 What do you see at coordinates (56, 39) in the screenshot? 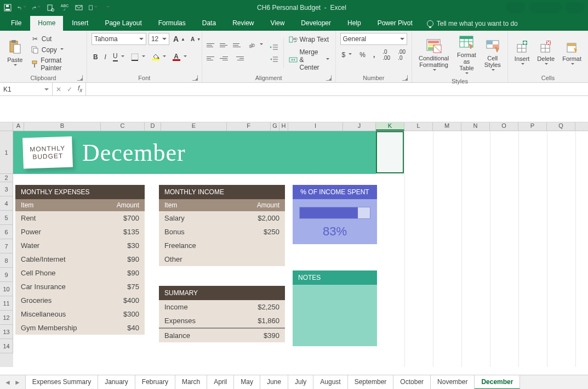
I see `cut-button: ✂Cut` at bounding box center [56, 39].